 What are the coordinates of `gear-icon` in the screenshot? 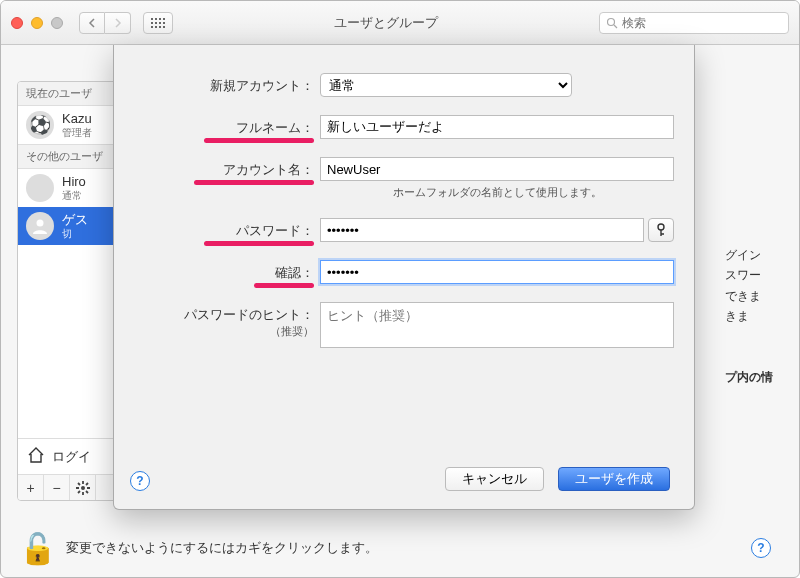 It's located at (83, 488).